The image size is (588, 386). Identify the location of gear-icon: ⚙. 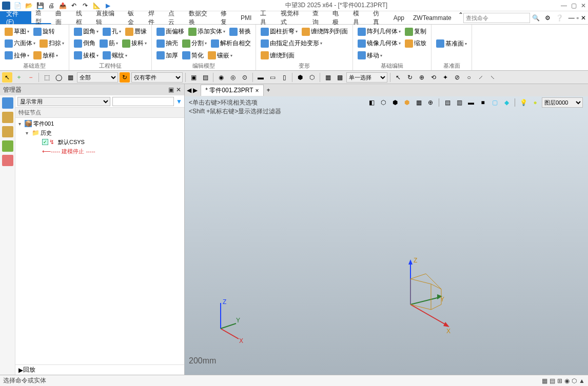
(548, 18).